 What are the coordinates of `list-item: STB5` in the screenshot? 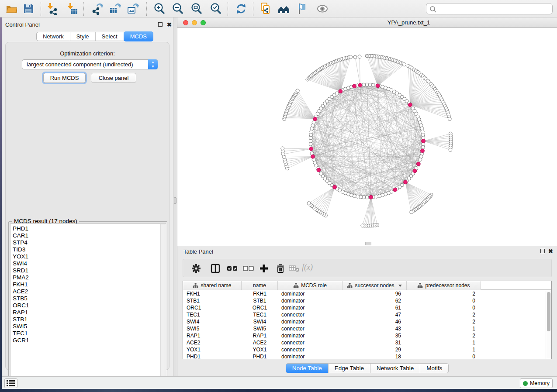 It's located at (89, 299).